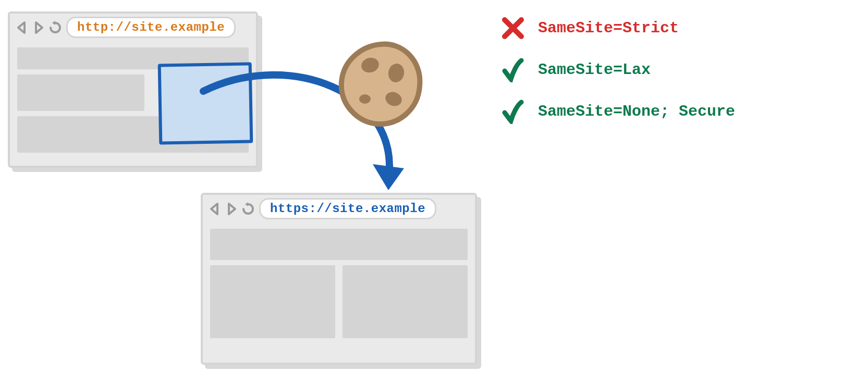 This screenshot has width=868, height=371. Describe the element at coordinates (133, 28) in the screenshot. I see `browser-toolbar: http://site.example` at that location.